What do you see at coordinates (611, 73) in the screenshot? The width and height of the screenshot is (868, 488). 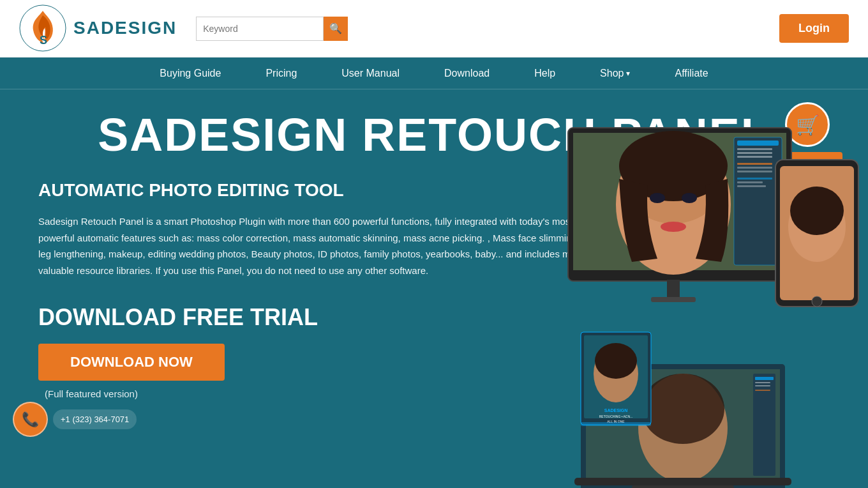 I see `nav-label-shop: Shop` at bounding box center [611, 73].